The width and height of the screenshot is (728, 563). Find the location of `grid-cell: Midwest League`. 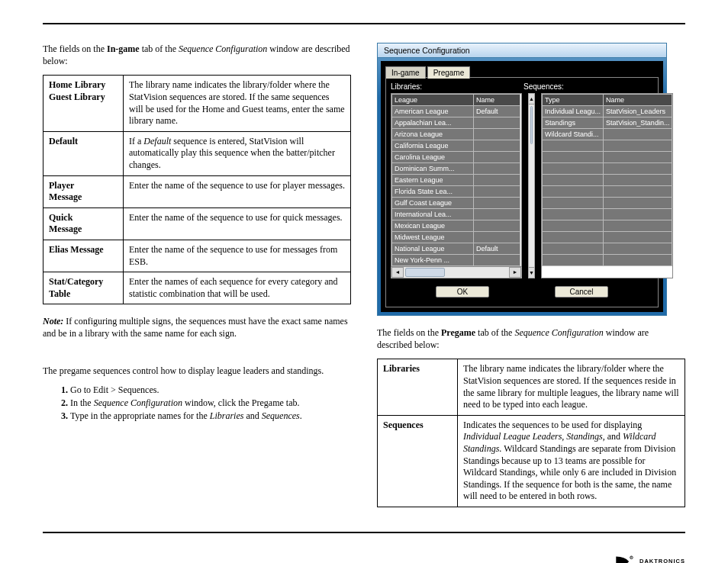

grid-cell: Midwest League is located at coordinates (433, 238).